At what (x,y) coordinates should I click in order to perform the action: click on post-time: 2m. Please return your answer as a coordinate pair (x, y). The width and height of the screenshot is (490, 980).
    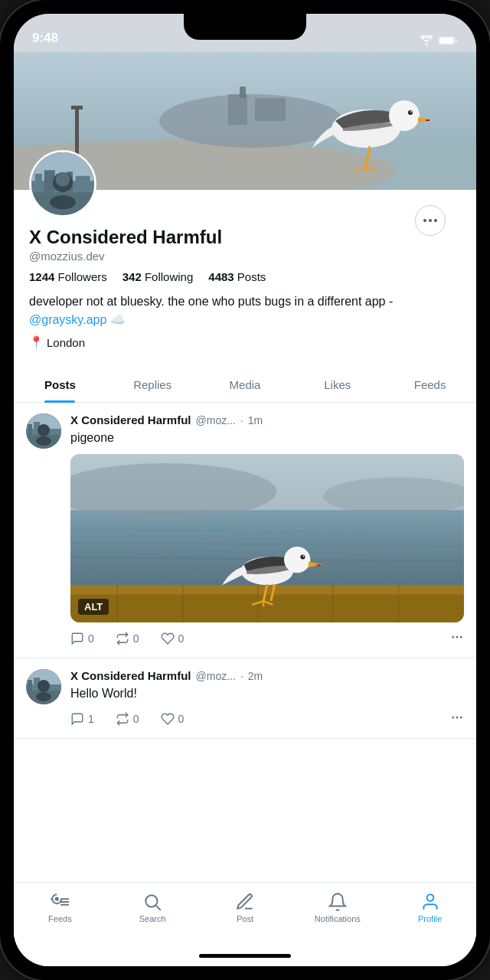
    Looking at the image, I should click on (256, 676).